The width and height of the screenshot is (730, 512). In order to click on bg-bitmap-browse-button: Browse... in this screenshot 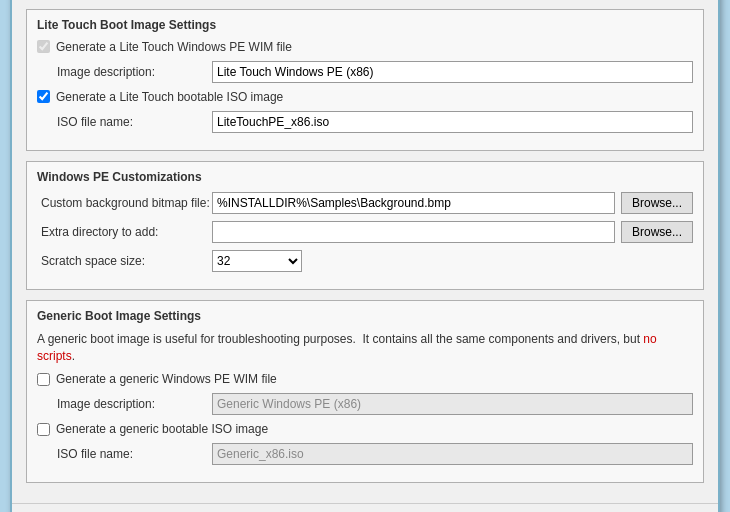, I will do `click(657, 203)`.